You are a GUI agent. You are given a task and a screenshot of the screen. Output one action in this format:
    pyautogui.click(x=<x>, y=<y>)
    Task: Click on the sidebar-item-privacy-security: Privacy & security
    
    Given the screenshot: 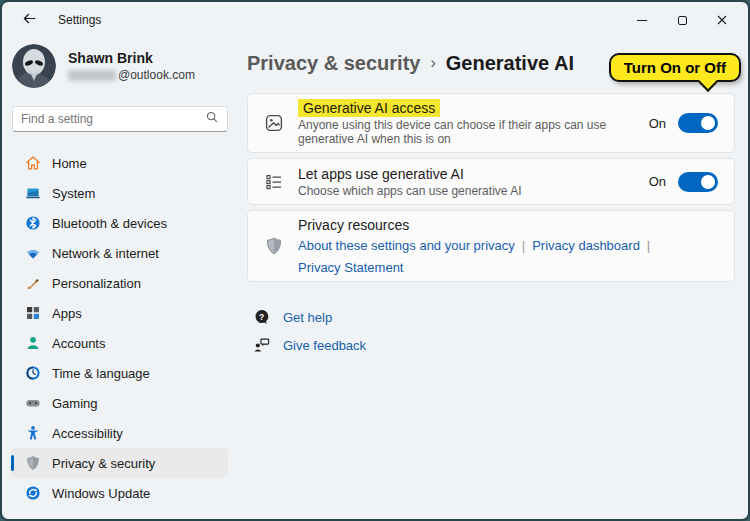 What is the action you would take?
    pyautogui.click(x=120, y=463)
    